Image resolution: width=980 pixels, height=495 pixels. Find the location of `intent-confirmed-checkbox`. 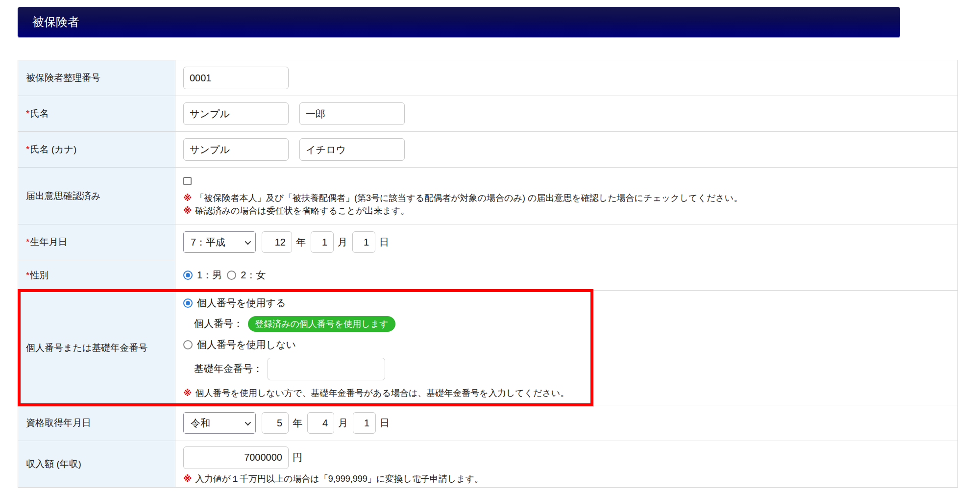

intent-confirmed-checkbox is located at coordinates (187, 181).